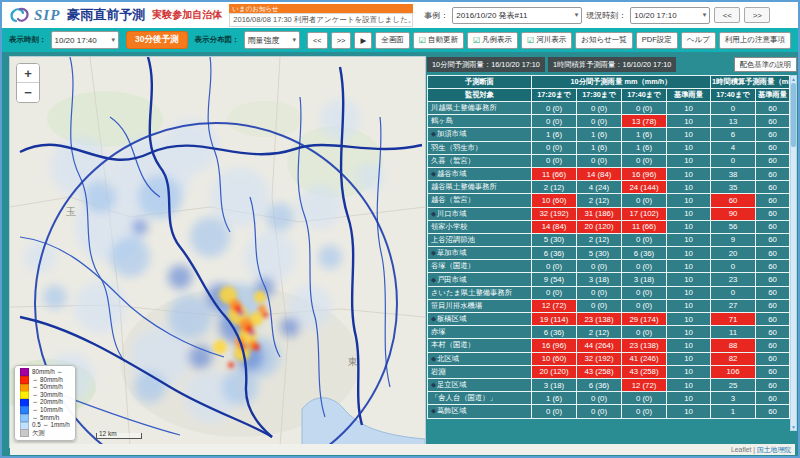 This screenshot has width=800, height=458. What do you see at coordinates (600, 174) in the screenshot?
I see `value-cell: 14 (84)` at bounding box center [600, 174].